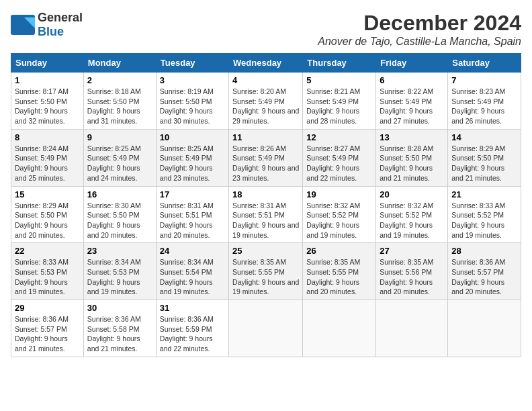 This screenshot has height=411, width=532. What do you see at coordinates (48, 101) in the screenshot?
I see `calendar-day-cell: 1Sunrise: 8:17 AMSunset: 5:50 PMDaylight…` at bounding box center [48, 101].